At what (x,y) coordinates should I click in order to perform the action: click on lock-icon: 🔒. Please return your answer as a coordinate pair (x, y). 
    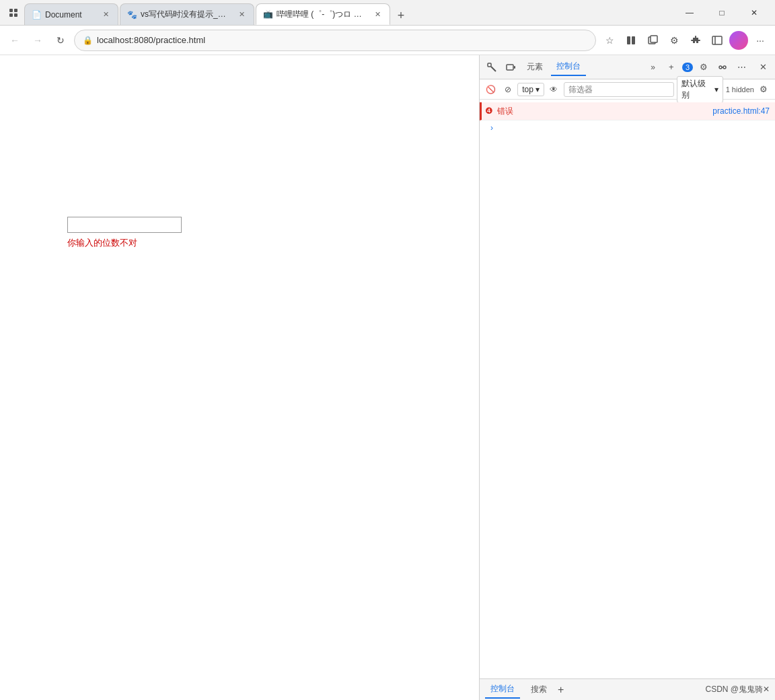
    Looking at the image, I should click on (87, 40).